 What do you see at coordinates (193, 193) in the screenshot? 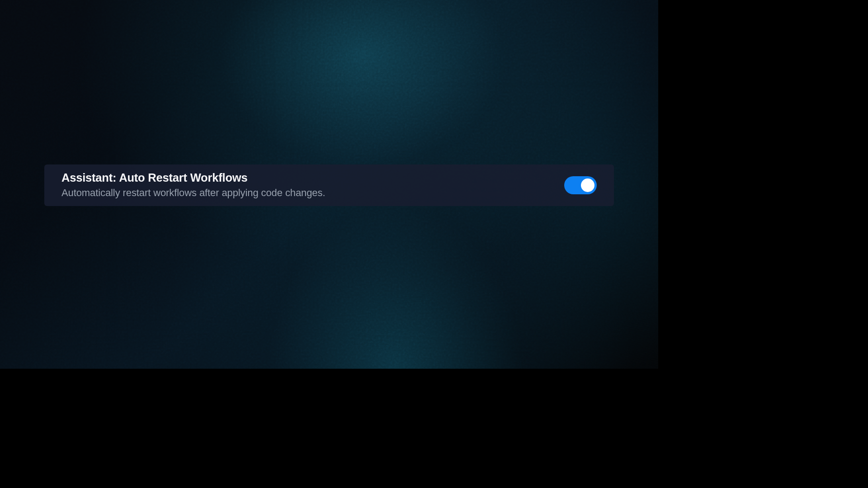
I see `setting-description: Automatically restart workflows after ap…` at bounding box center [193, 193].